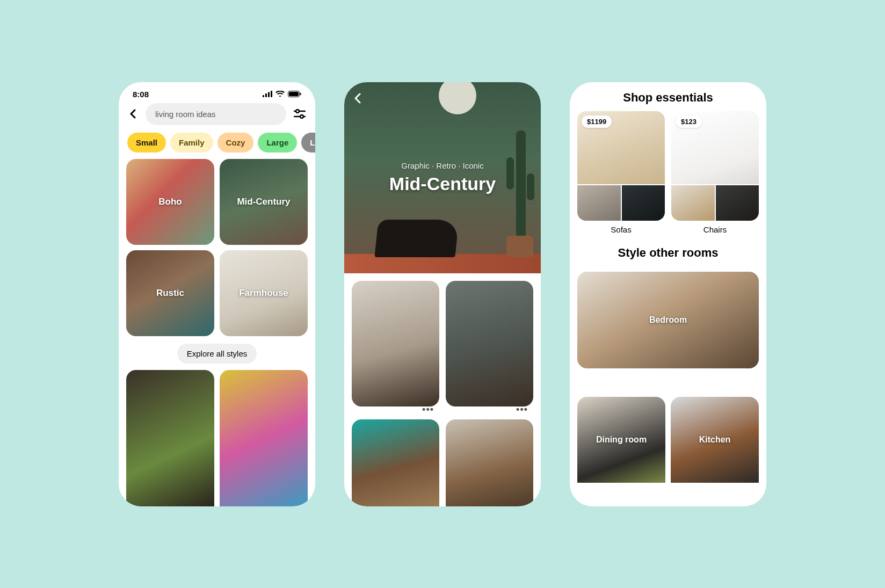  What do you see at coordinates (236, 143) in the screenshot?
I see `filter-chip-cozy: Cozy` at bounding box center [236, 143].